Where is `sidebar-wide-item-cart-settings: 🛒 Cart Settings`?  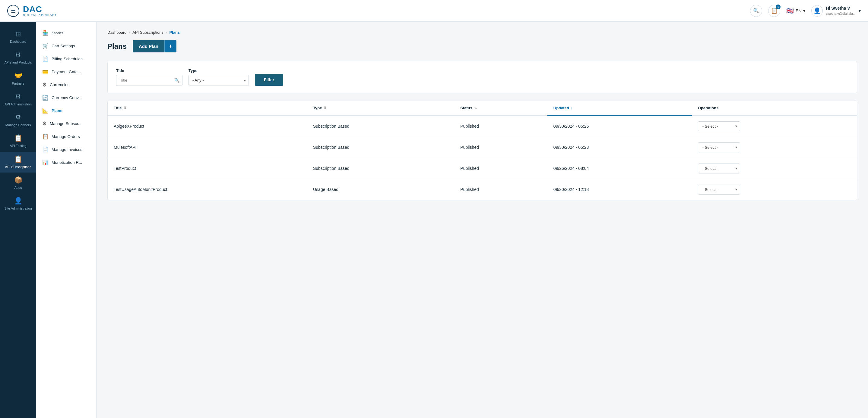 sidebar-wide-item-cart-settings: 🛒 Cart Settings is located at coordinates (66, 46).